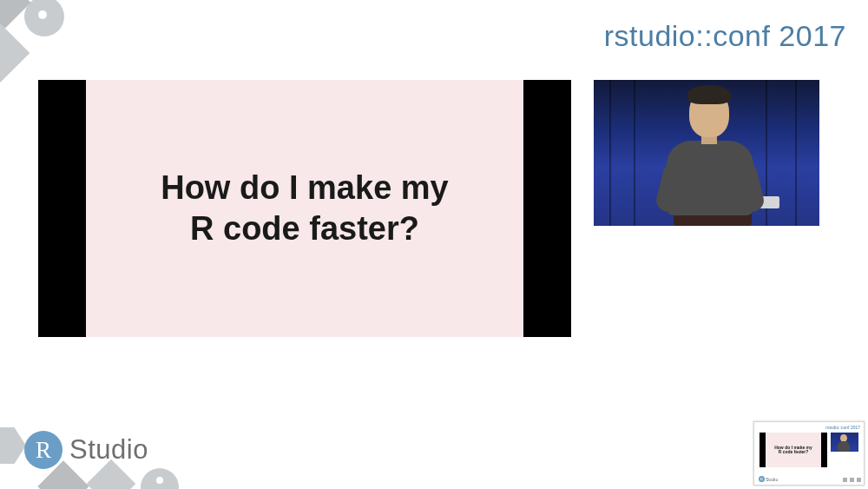  What do you see at coordinates (845, 442) in the screenshot?
I see `pip-speaker` at bounding box center [845, 442].